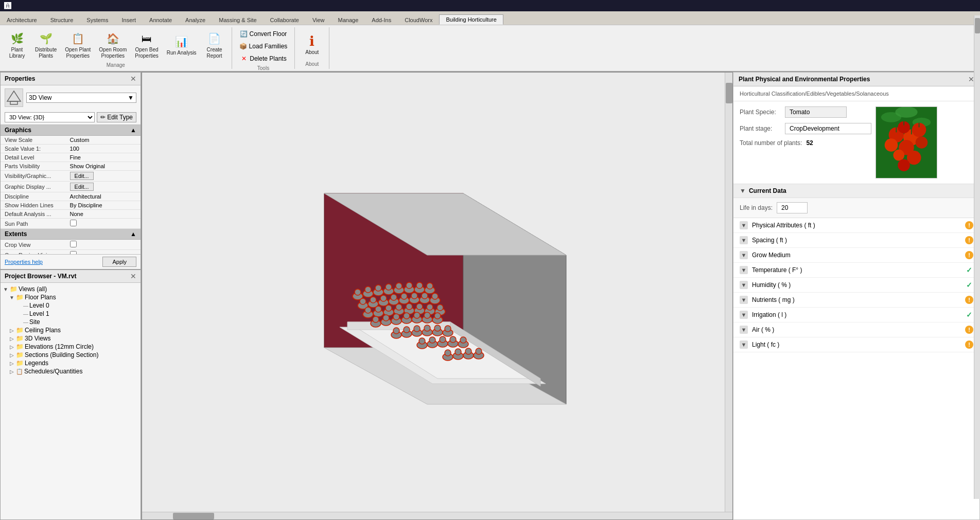  I want to click on tab-collaborate: Collaborate, so click(285, 20).